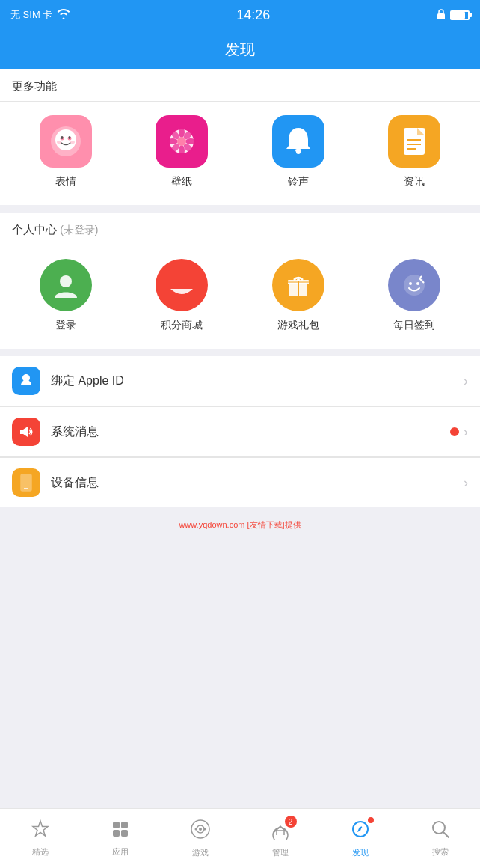  What do you see at coordinates (459, 433) in the screenshot?
I see `system-message-right: ›` at bounding box center [459, 433].